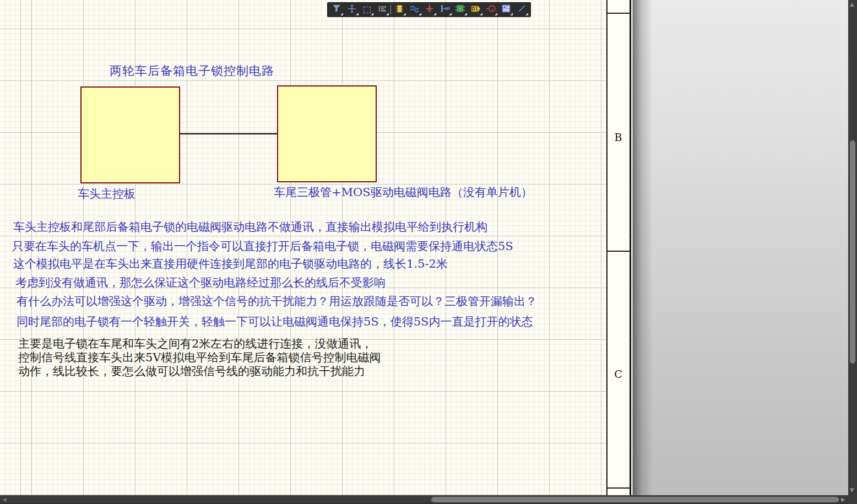 The height and width of the screenshot is (504, 857). What do you see at coordinates (399, 10) in the screenshot?
I see `ic-chip-tool-button` at bounding box center [399, 10].